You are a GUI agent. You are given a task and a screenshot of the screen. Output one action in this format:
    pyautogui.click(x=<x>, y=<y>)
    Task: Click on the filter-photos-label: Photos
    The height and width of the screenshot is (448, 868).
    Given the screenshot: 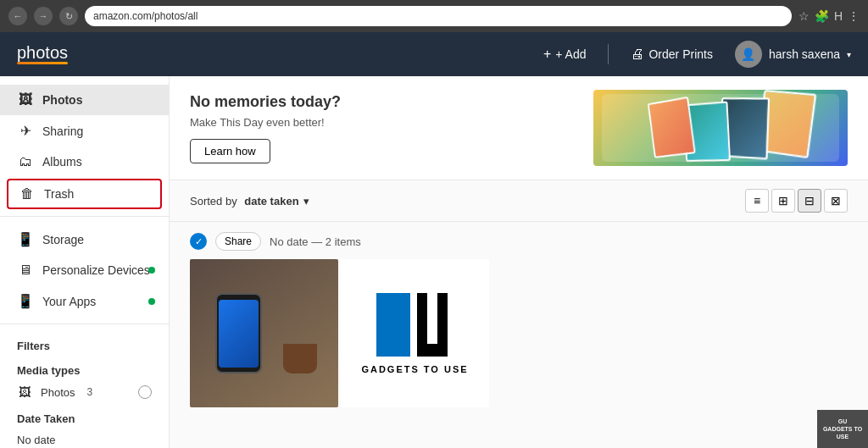 What is the action you would take?
    pyautogui.click(x=58, y=393)
    